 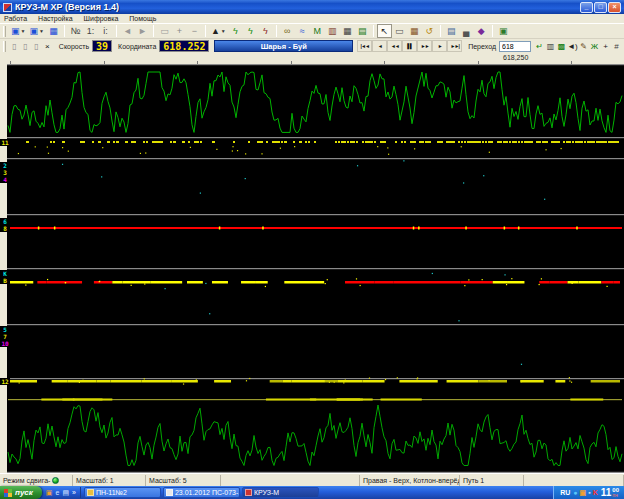 What do you see at coordinates (362, 31) in the screenshot?
I see `notes-view-button: ▤` at bounding box center [362, 31].